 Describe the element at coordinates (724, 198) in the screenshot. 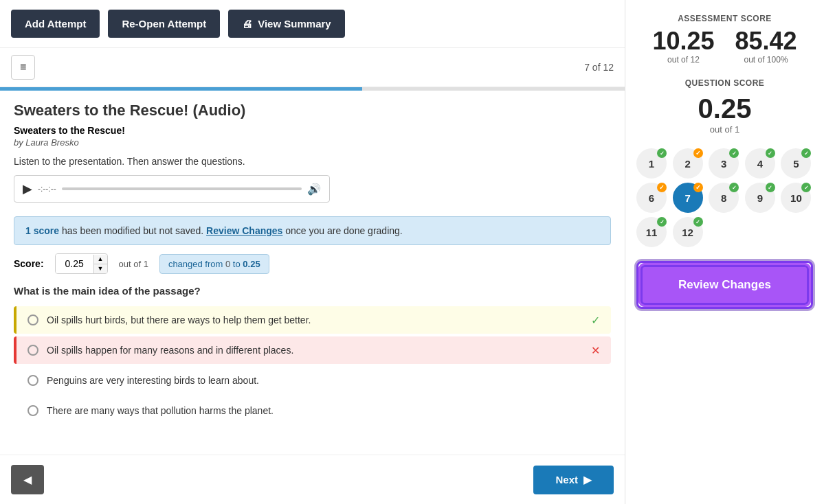

I see `question-number-label-8: 8` at that location.